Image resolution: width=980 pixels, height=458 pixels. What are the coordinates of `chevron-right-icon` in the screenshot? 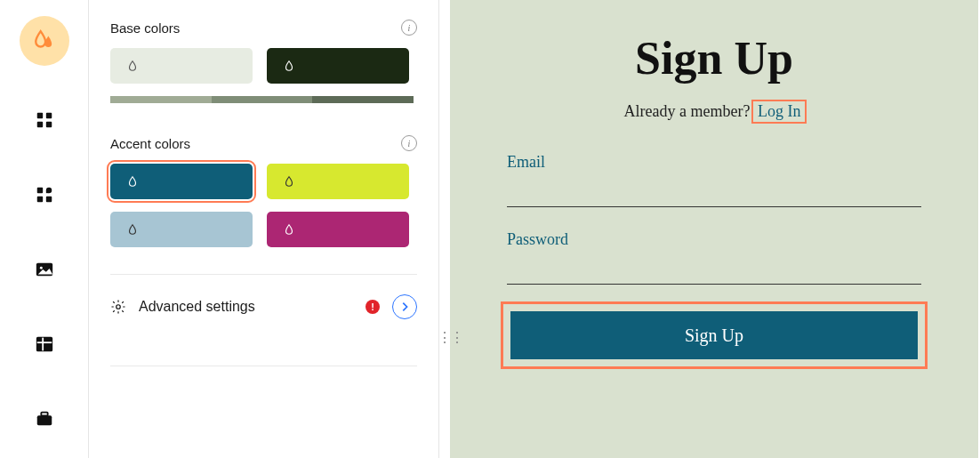 It's located at (405, 307).